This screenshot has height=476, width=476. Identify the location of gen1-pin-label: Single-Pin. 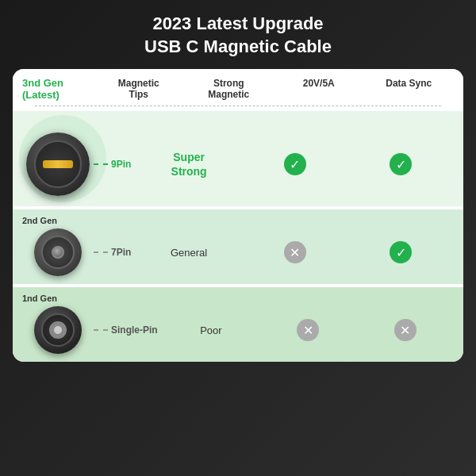
(135, 330).